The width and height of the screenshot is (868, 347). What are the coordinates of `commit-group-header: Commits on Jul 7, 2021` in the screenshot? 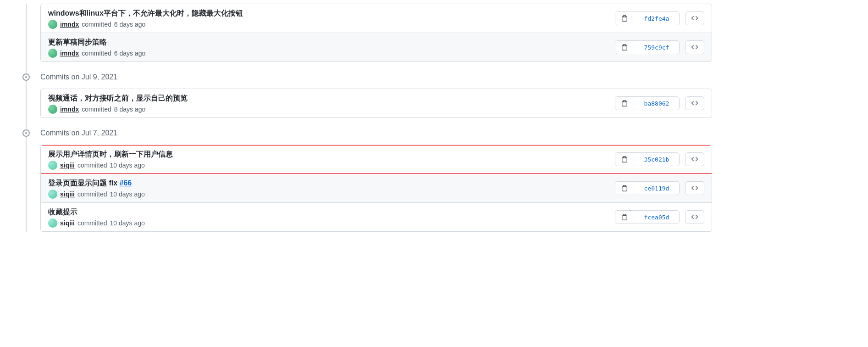 It's located at (443, 133).